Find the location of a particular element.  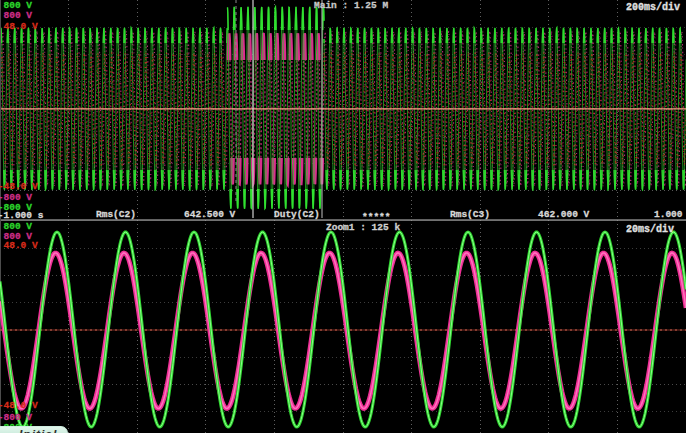

svg-text: Rms(C2) is located at coordinates (116, 214).